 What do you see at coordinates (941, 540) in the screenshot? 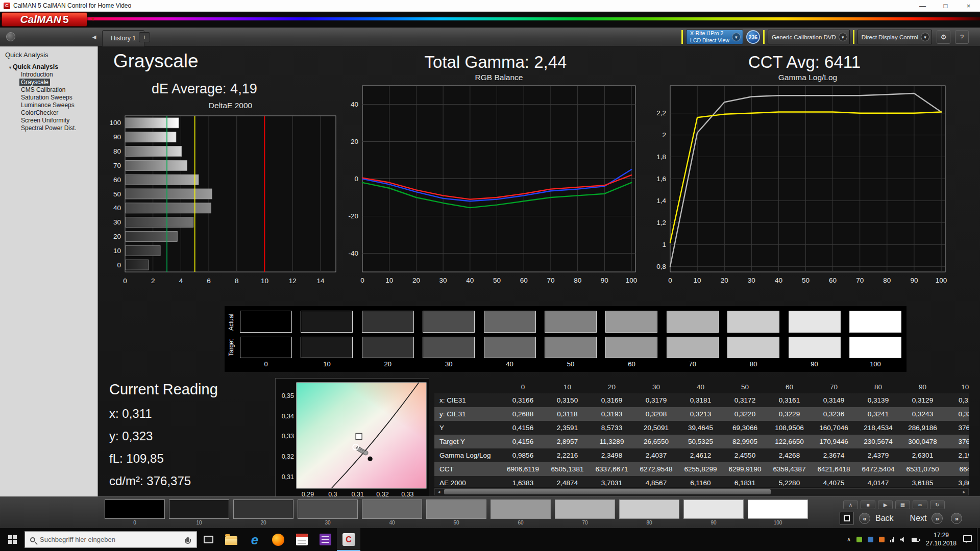
I see `taskbar-clock: 17:29 27.10.2018` at bounding box center [941, 540].